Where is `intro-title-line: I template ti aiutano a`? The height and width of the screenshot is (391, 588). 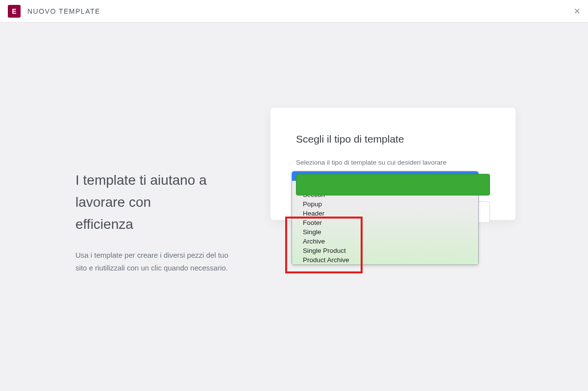
intro-title-line: I template ti aiutano a is located at coordinates (141, 180).